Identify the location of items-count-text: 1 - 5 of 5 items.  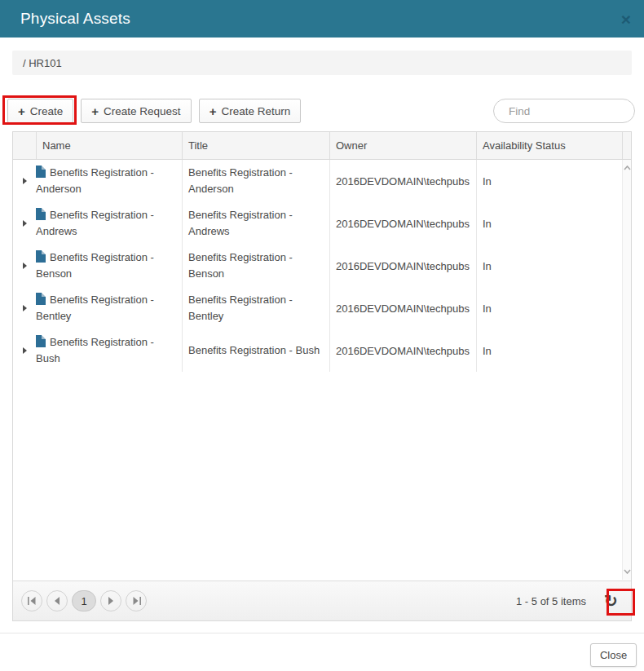
(551, 602).